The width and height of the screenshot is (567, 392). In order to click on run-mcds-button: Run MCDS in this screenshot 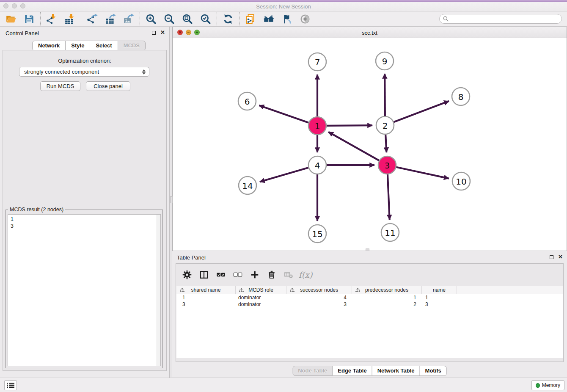, I will do `click(60, 86)`.